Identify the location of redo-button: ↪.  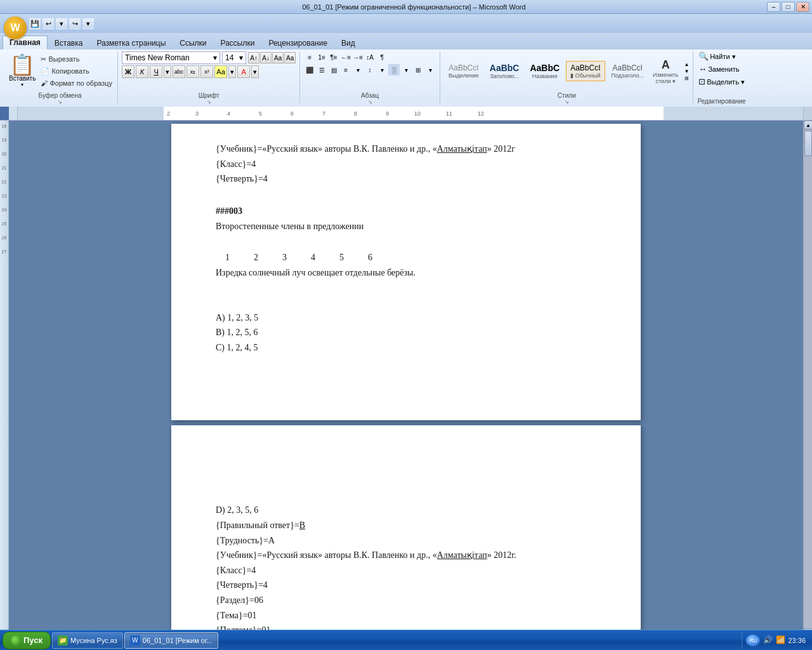
(75, 23).